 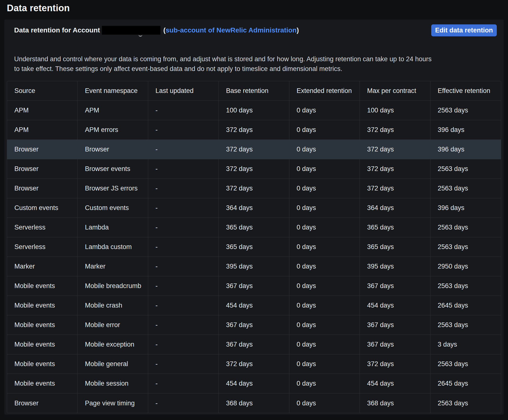 I want to click on table-cell: 396 days, so click(x=466, y=130).